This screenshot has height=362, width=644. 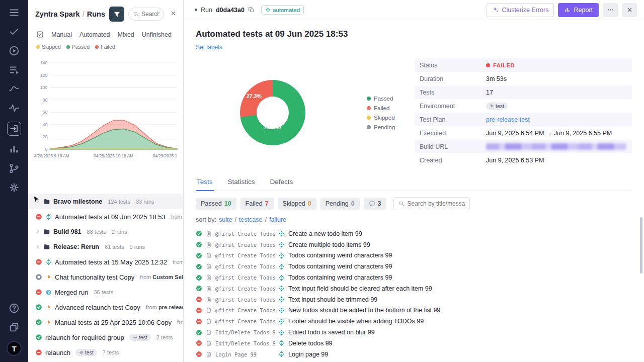 I want to click on more-button, so click(x=610, y=10).